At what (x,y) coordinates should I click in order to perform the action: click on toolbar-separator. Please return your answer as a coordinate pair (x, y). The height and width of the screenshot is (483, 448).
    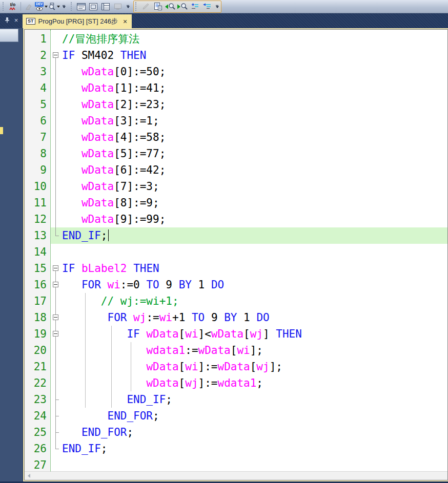
    Looking at the image, I should click on (21, 6).